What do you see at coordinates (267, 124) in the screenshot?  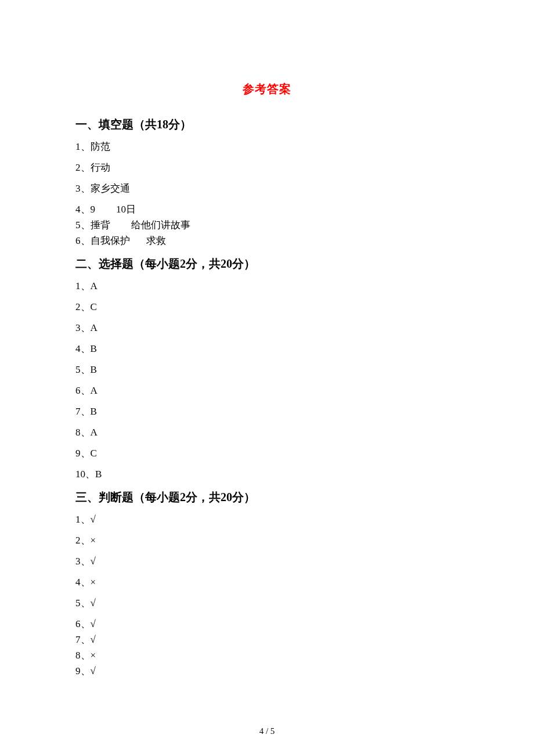 I see `section-1-header: 一、填空题（共18分）` at bounding box center [267, 124].